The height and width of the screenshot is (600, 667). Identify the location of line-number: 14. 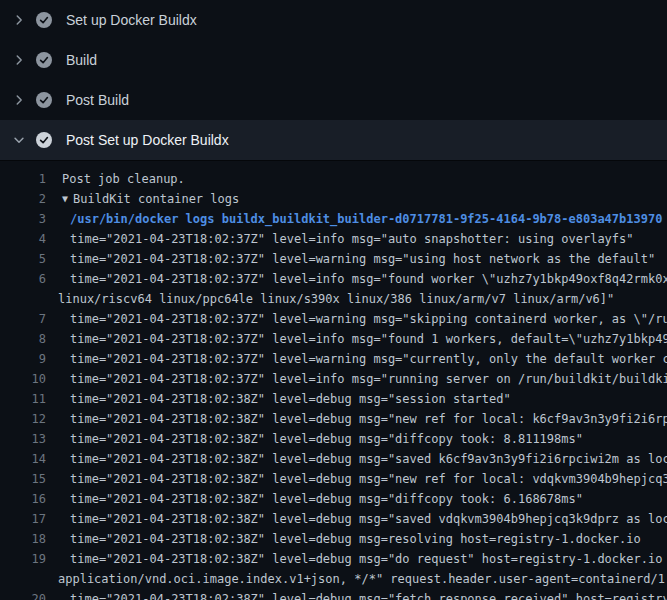
(23, 459).